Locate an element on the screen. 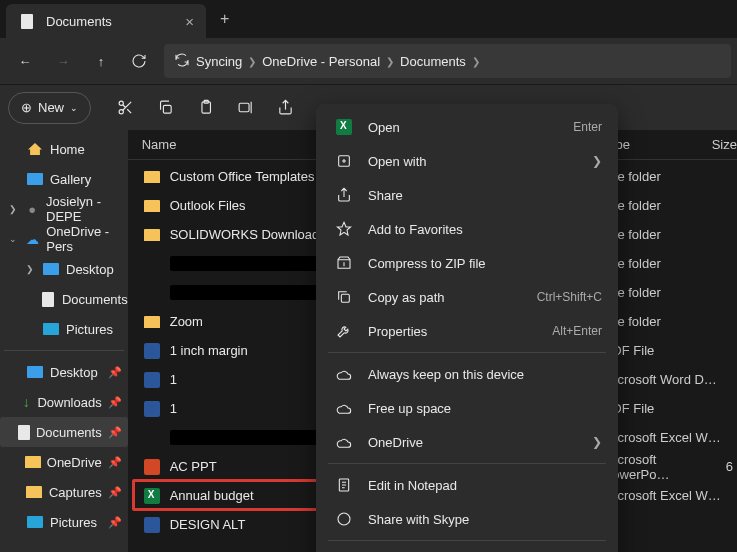 This screenshot has height=552, width=737. sidebar: Home Gallery ❯●Josielyn - DEPE ⌄☁OneDriv… is located at coordinates (64, 341).